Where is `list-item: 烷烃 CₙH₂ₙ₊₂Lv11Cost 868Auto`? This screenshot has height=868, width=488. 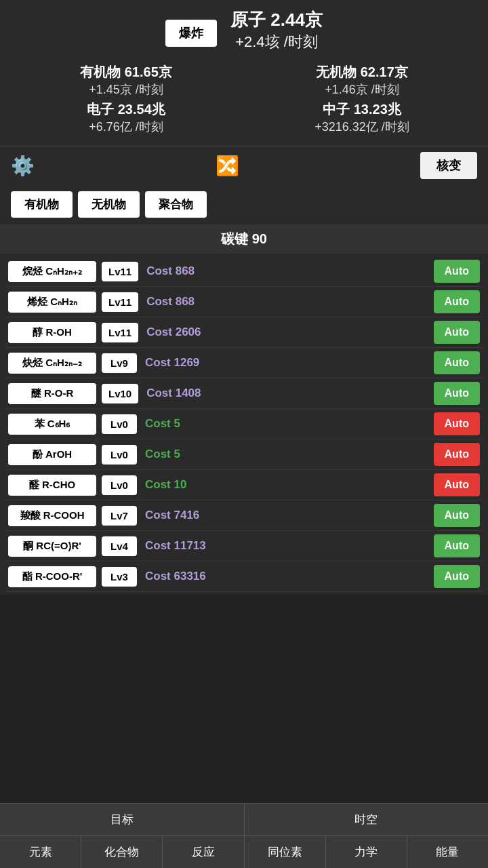 list-item: 烷烃 CₙH₂ₙ₊₂Lv11Cost 868Auto is located at coordinates (244, 271).